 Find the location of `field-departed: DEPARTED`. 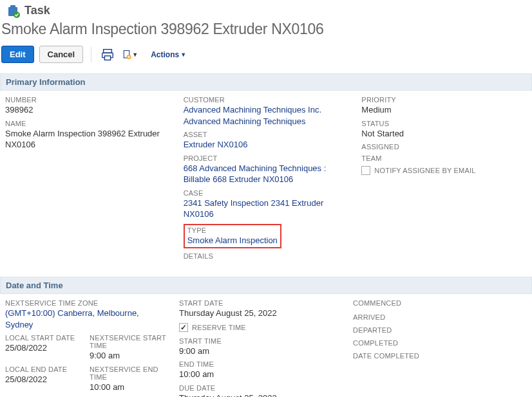

field-departed: DEPARTED is located at coordinates (440, 330).